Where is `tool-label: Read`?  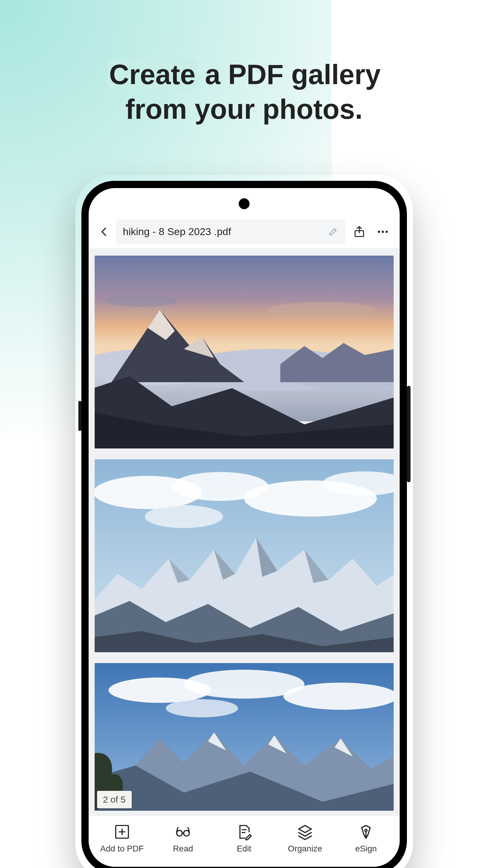
tool-label: Read is located at coordinates (183, 848).